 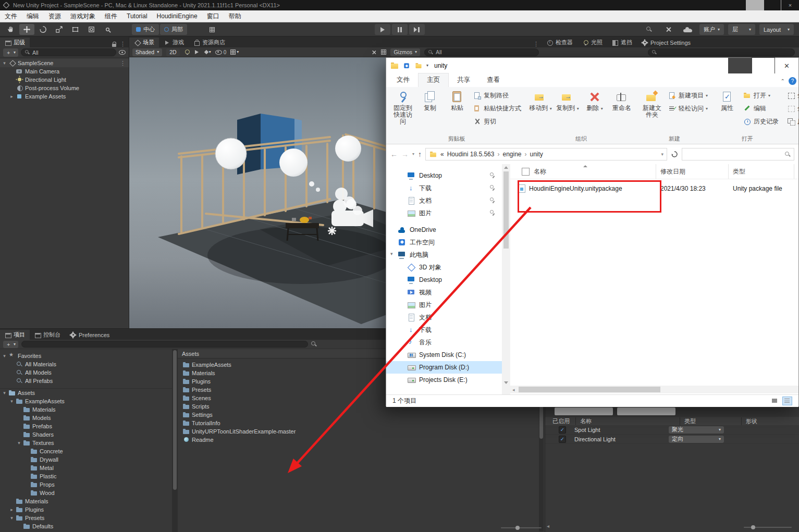 I want to click on minimize-button, so click(x=755, y=5).